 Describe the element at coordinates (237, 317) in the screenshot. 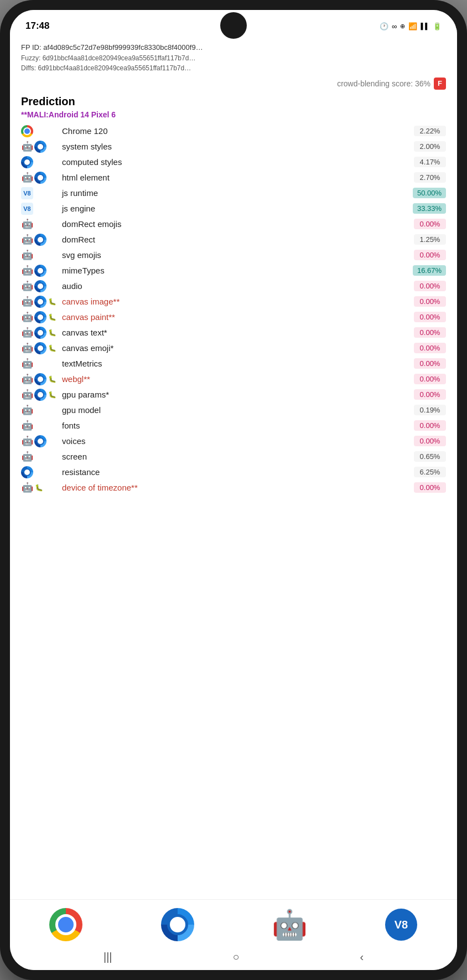

I see `row-label: canvas paint**` at that location.